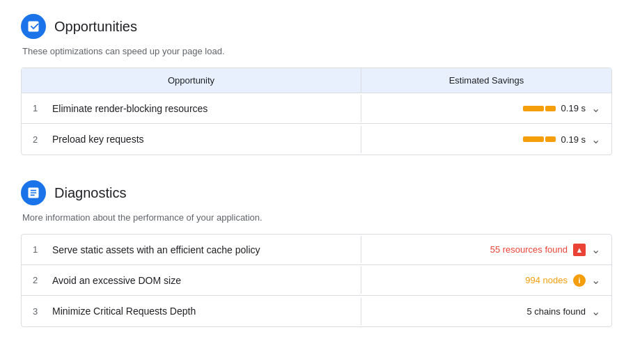 The image size is (633, 364). I want to click on opportunity-col-header: Opportunity, so click(191, 81).